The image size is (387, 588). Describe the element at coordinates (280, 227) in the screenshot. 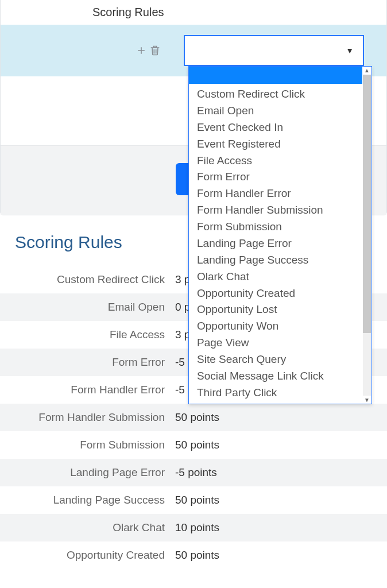

I see `dropdown-option: Form Submission` at that location.